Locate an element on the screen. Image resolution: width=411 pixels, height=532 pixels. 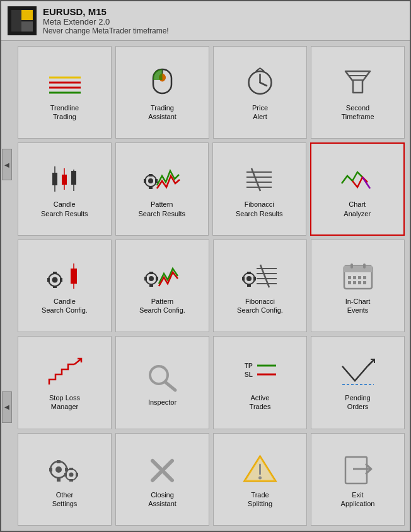
exit-application-icon is located at coordinates (358, 469).